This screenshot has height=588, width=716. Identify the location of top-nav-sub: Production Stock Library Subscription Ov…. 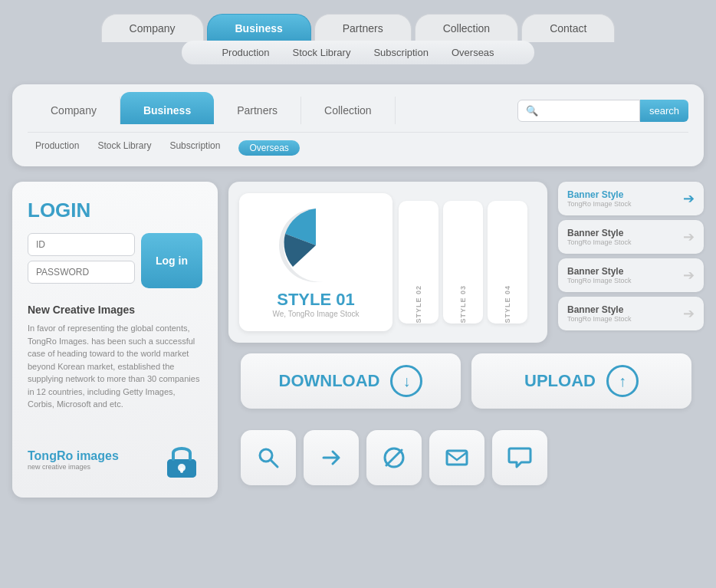
(358, 52).